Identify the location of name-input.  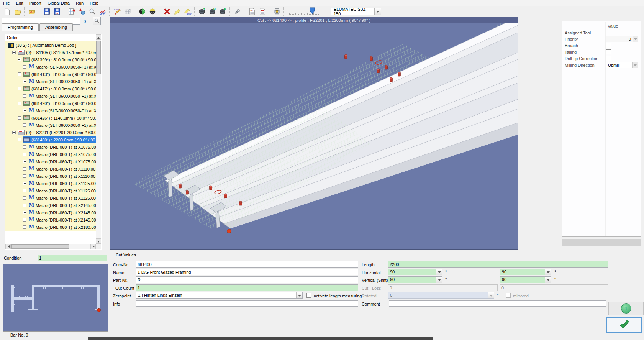
(247, 272).